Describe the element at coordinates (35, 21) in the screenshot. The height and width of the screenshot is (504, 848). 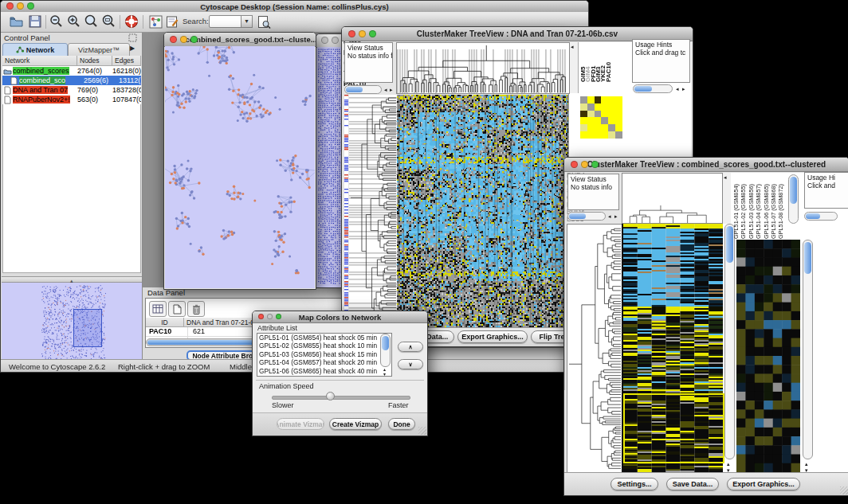
I see `save-button` at that location.